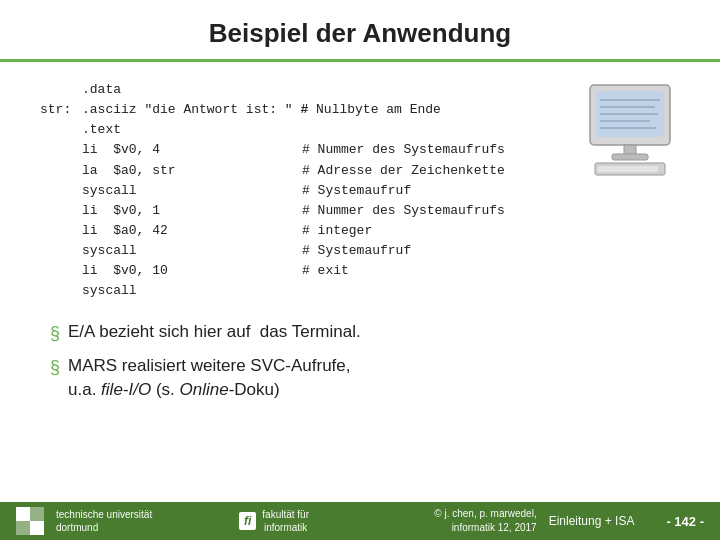 This screenshot has height=540, width=720. I want to click on footer-university: technische universität dortmund, so click(104, 521).